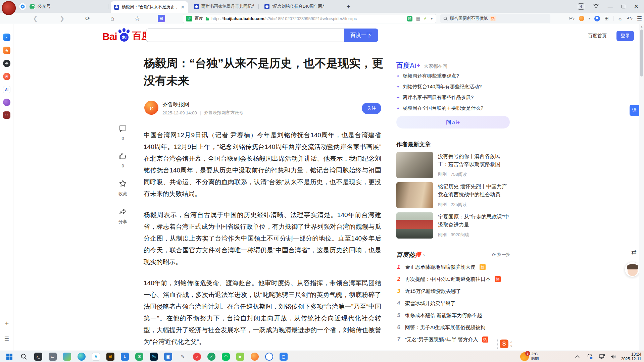  What do you see at coordinates (411, 255) in the screenshot?
I see `hot-search-logo: 百度热搜›` at bounding box center [411, 255].